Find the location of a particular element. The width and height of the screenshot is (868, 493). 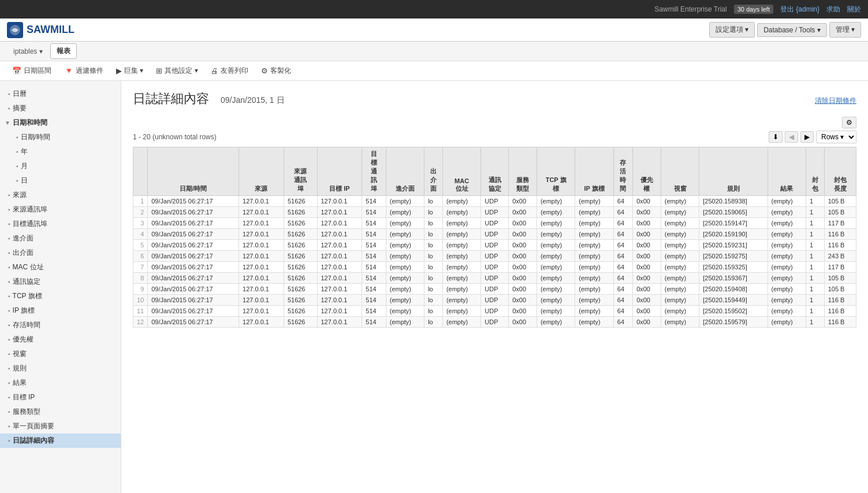

page-subtitle: 09/Jan/2015, 1 日 is located at coordinates (253, 101).